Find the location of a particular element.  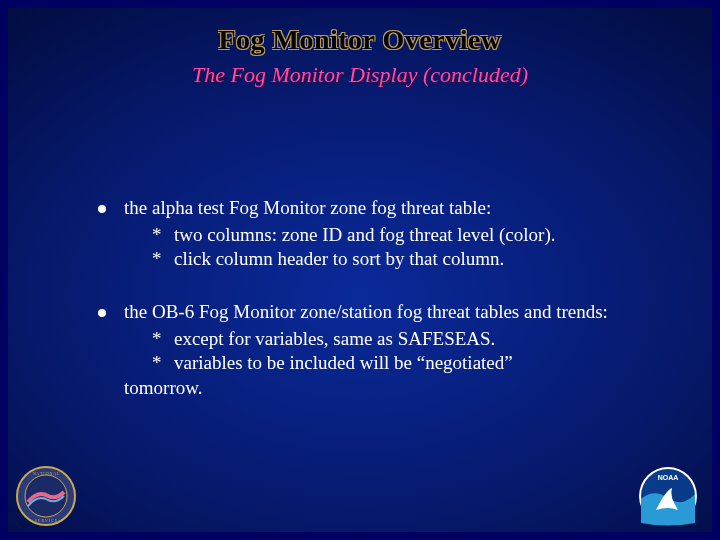

sub-item: * two columns: zone ID and fog threat le… is located at coordinates (383, 236).